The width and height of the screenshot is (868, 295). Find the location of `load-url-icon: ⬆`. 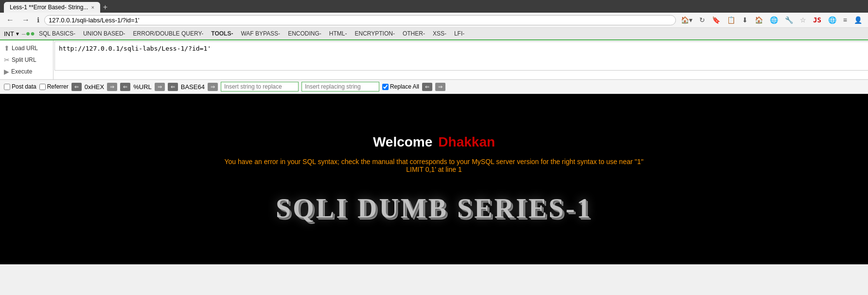

load-url-icon: ⬆ is located at coordinates (7, 48).